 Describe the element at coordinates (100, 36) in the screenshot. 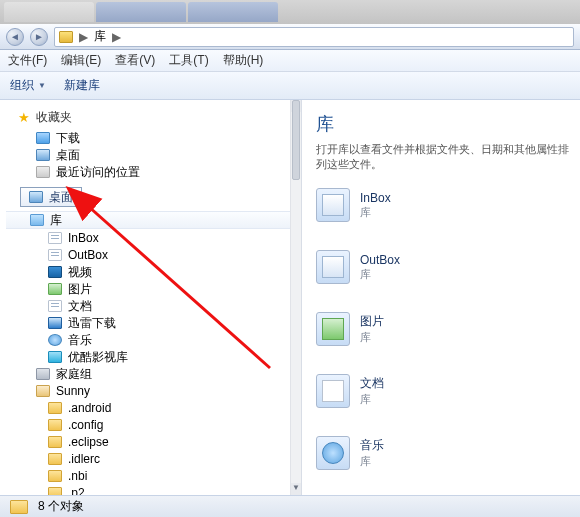

I see `breadcrumb-segment: 库` at that location.